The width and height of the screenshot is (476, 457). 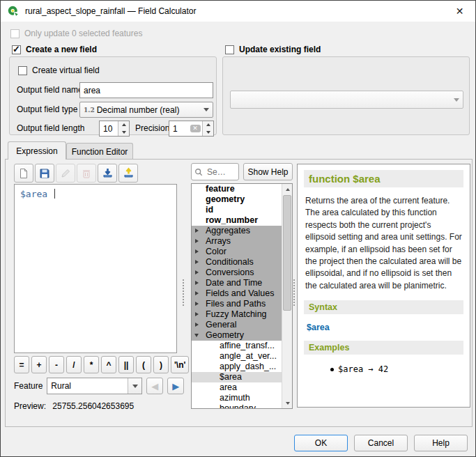 I want to click on scroll-up-icon, so click(x=287, y=189).